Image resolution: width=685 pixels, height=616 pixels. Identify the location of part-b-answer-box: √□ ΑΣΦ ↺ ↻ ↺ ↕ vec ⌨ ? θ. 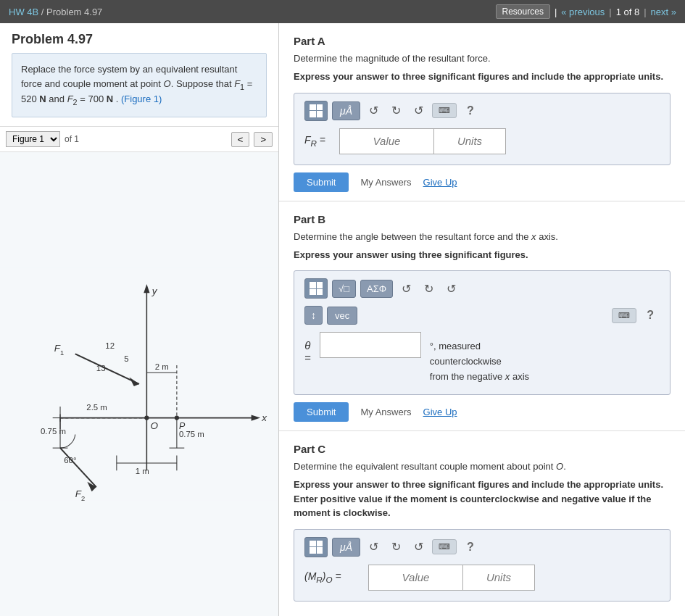
(482, 333).